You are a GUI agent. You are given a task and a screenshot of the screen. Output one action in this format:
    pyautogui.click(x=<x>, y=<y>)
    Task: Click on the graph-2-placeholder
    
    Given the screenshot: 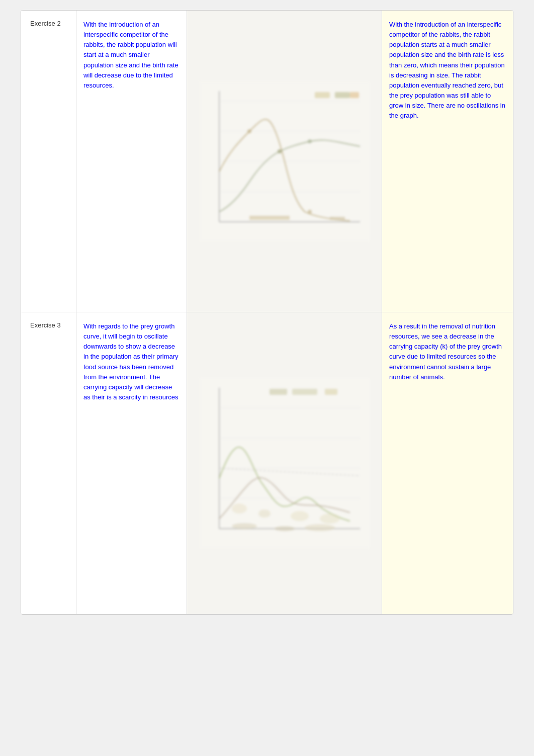 What is the action you would take?
    pyautogui.click(x=285, y=161)
    